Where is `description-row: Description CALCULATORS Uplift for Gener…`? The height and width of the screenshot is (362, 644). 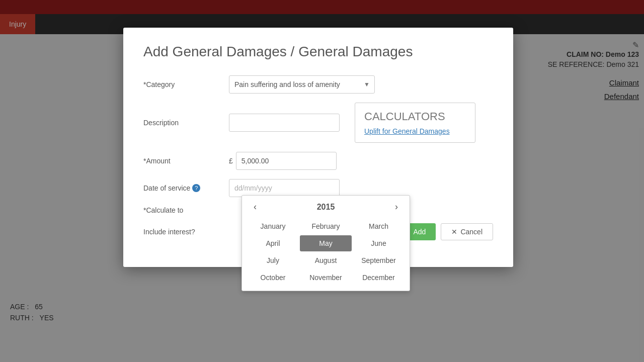 description-row: Description CALCULATORS Uplift for Gener… is located at coordinates (318, 123).